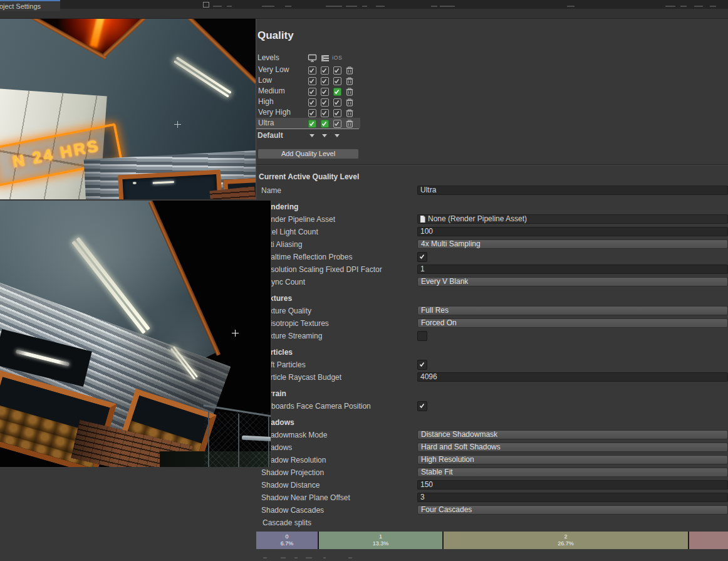 The width and height of the screenshot is (728, 561). I want to click on shadow-resolution-dropdown: High Resolution, so click(573, 460).